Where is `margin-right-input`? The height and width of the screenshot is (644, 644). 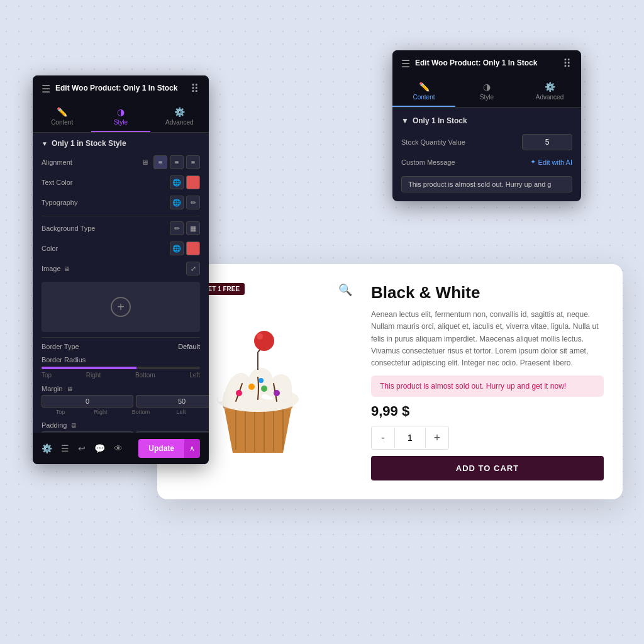 margin-right-input is located at coordinates (172, 401).